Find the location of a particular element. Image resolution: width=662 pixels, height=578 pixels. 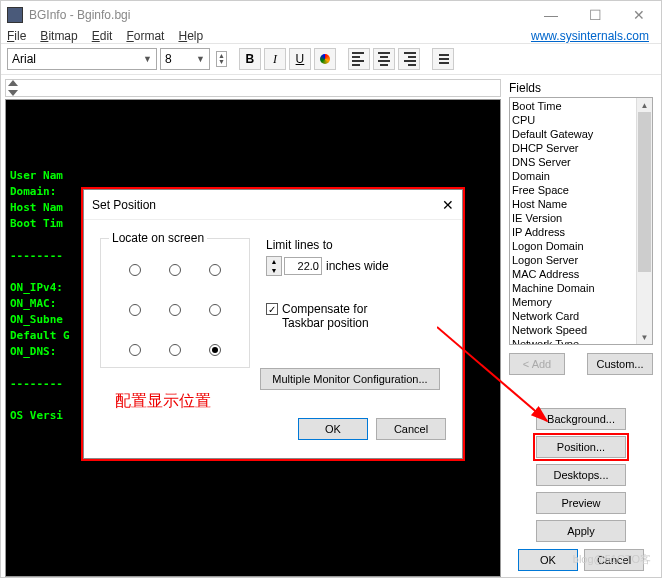

field-item: Machine Domain is located at coordinates (573, 288).